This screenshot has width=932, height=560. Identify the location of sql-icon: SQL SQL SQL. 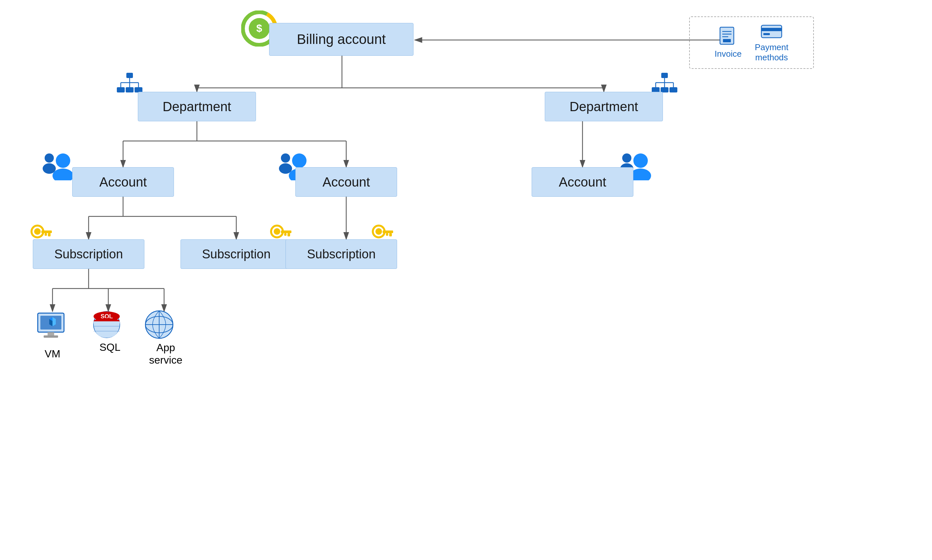
(110, 328).